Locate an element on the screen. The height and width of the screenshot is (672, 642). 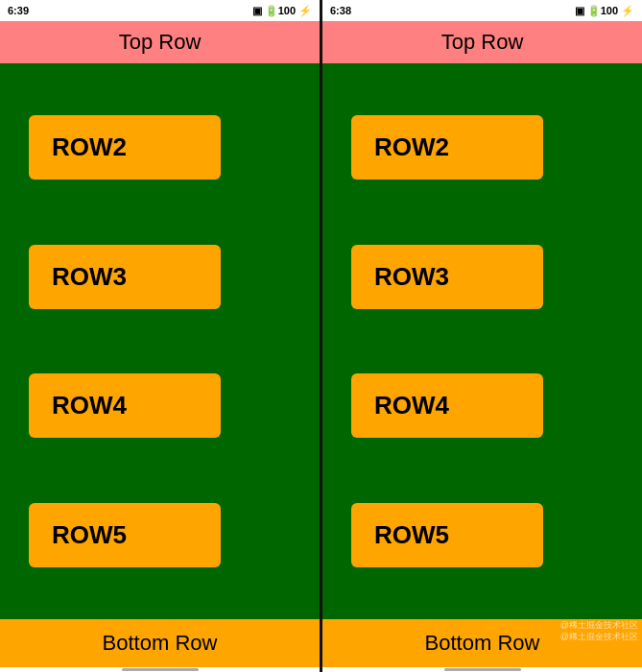
left-row5-label: ROW5 is located at coordinates (89, 535).